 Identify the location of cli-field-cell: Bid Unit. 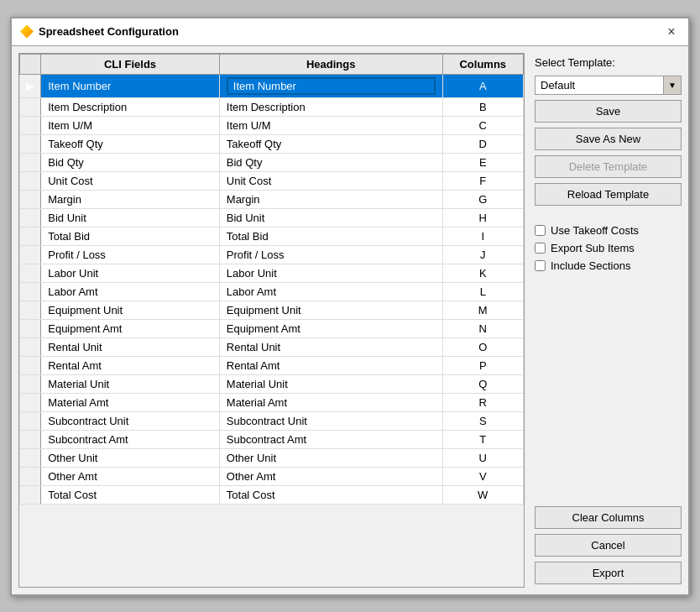
(131, 217).